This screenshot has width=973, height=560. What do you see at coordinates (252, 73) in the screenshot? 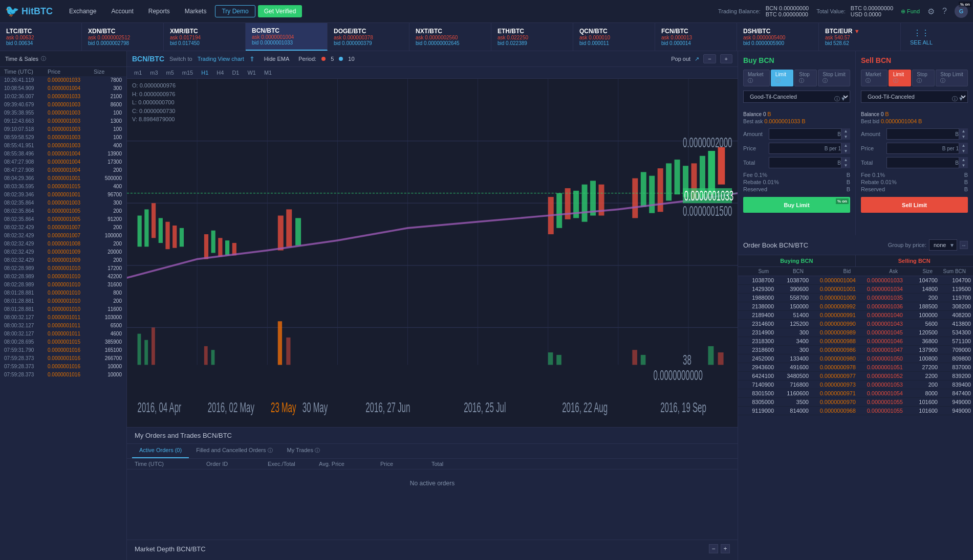
I see `tf-w1: W1` at bounding box center [252, 73].